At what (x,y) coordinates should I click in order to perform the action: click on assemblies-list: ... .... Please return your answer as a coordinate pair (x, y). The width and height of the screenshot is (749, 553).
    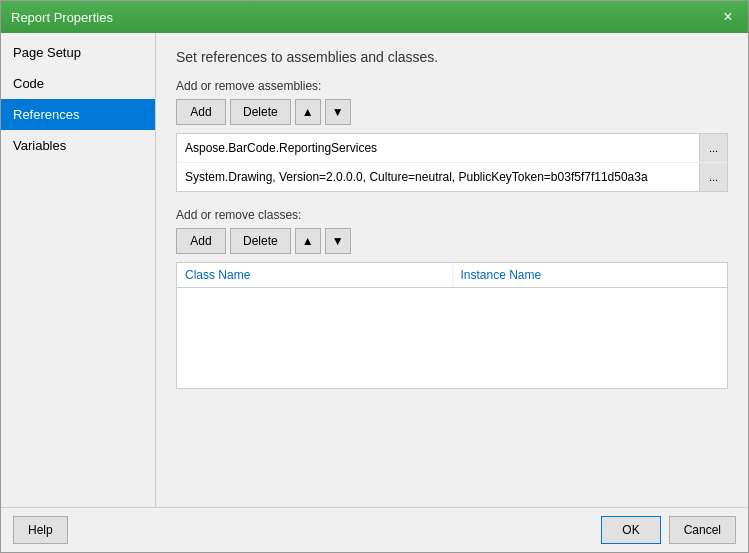
    Looking at the image, I should click on (452, 162).